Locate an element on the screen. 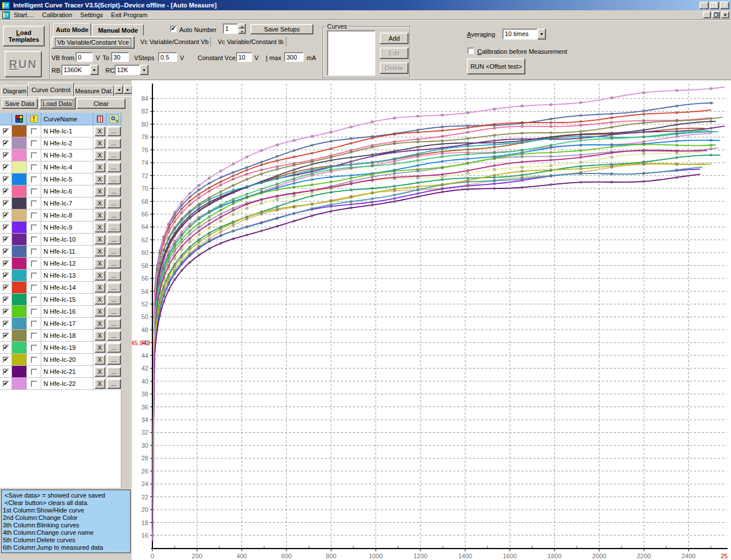 The image size is (731, 560). curve-name: N Hfe-Ic-4 is located at coordinates (68, 167).